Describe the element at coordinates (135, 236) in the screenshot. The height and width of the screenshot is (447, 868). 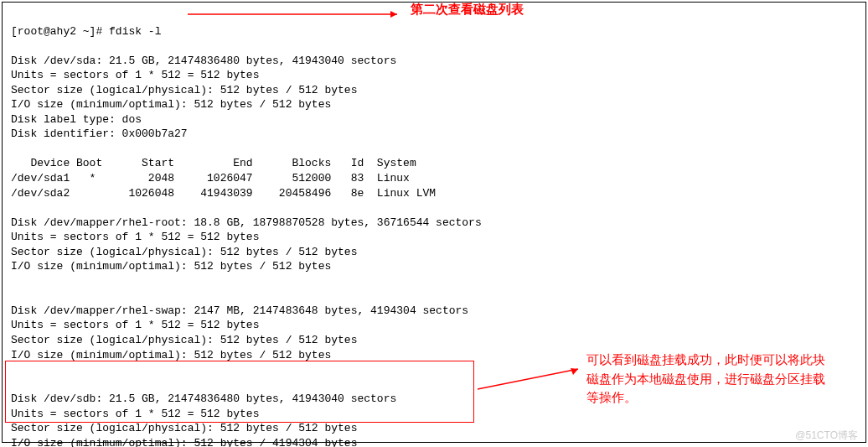
I see `disk-mapper-root-units: Units = sectors of 1 * 512 = 512 bytes` at that location.